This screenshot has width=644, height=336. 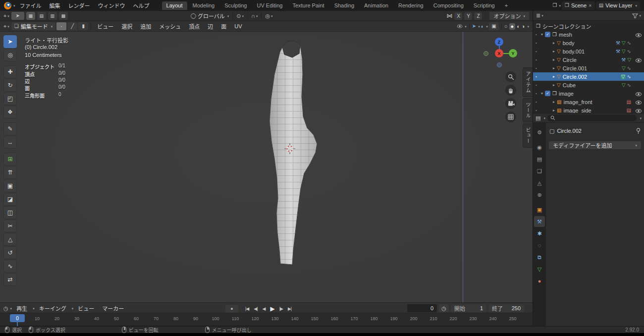 What do you see at coordinates (499, 54) in the screenshot?
I see `gizmo-x-axis: X` at bounding box center [499, 54].